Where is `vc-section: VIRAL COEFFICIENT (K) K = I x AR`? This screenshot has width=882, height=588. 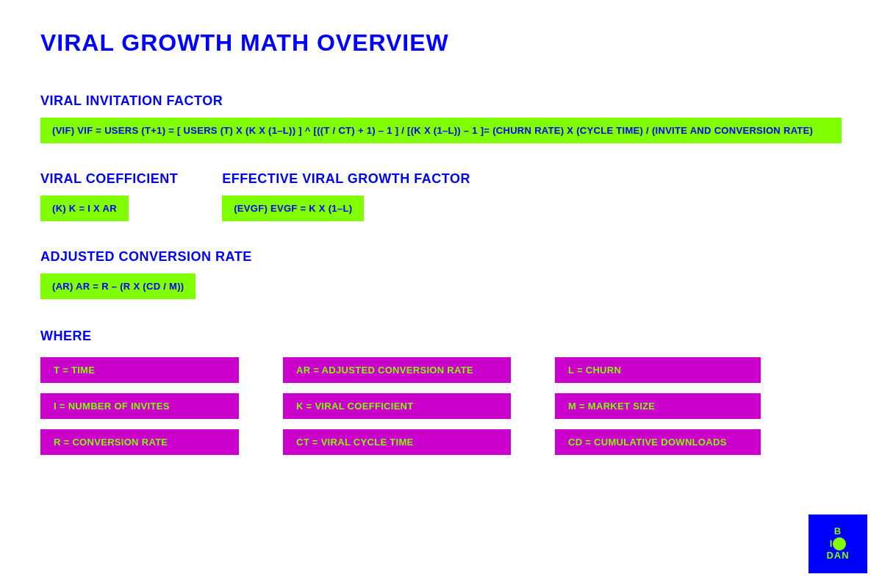 vc-section: VIRAL COEFFICIENT (K) K = I x AR is located at coordinates (109, 196).